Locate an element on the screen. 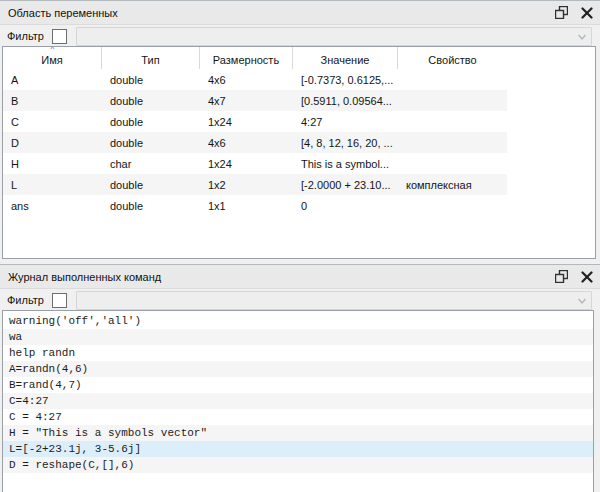  table-row: Bdouble4x7[0.5911, 0.09564... is located at coordinates (255, 100).